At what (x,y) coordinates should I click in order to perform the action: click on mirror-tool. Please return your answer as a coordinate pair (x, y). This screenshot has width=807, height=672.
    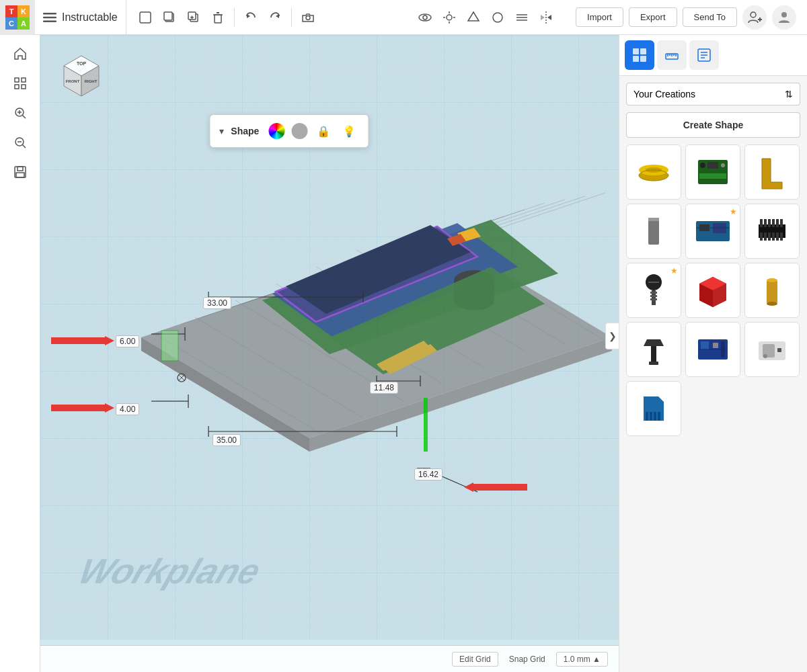
    Looking at the image, I should click on (546, 17).